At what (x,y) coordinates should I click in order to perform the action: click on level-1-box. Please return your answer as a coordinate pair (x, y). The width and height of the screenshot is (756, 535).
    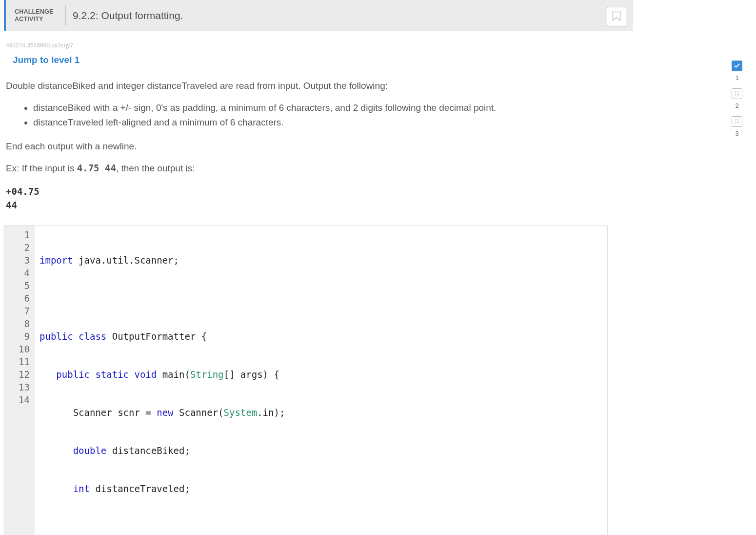
    Looking at the image, I should click on (737, 66).